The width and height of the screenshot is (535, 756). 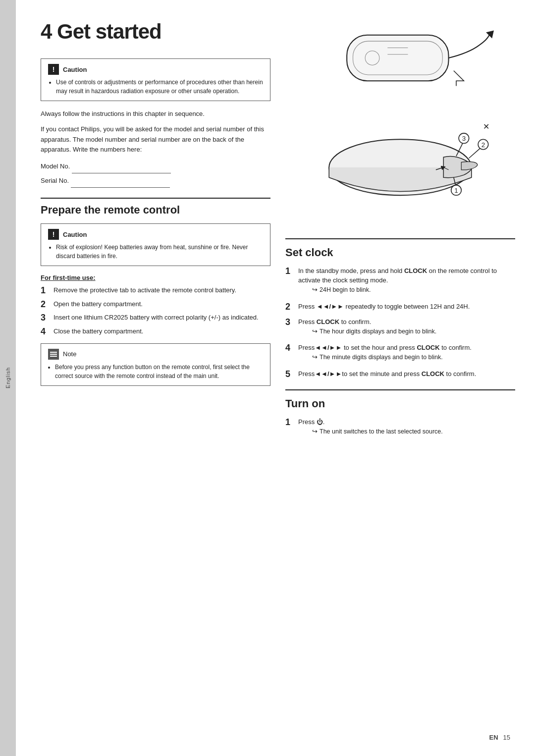 What do you see at coordinates (98, 305) in the screenshot?
I see `step-text-2: Open the battery compartment.` at bounding box center [98, 305].